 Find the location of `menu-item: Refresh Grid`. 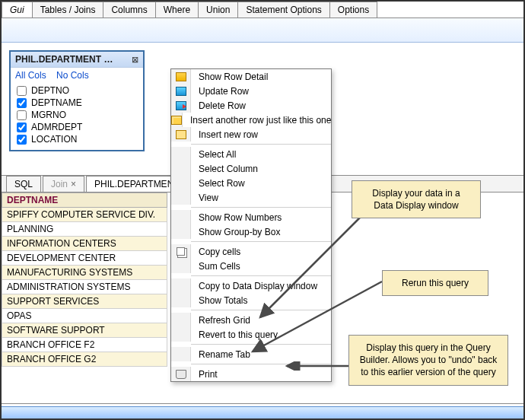

menu-item: Refresh Grid is located at coordinates (251, 320).